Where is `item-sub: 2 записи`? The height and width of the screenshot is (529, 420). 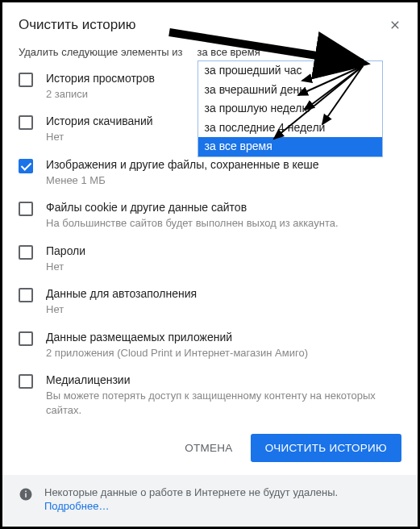 item-sub: 2 записи is located at coordinates (100, 94).